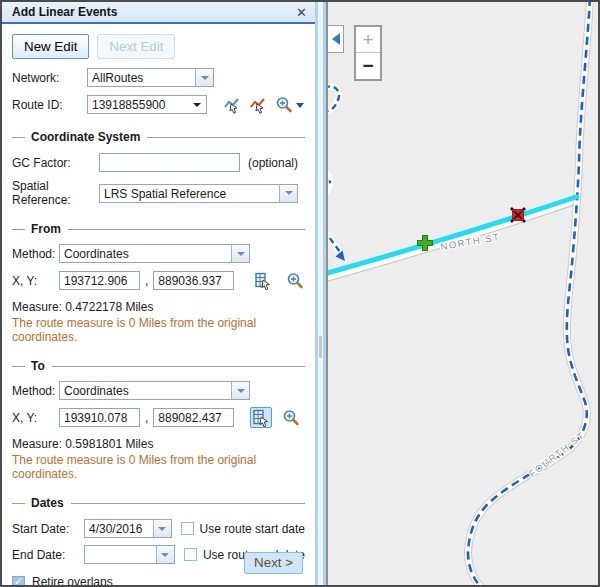 The width and height of the screenshot is (600, 587). Describe the element at coordinates (291, 418) in the screenshot. I see `zoom-to-to-point-icon` at that location.